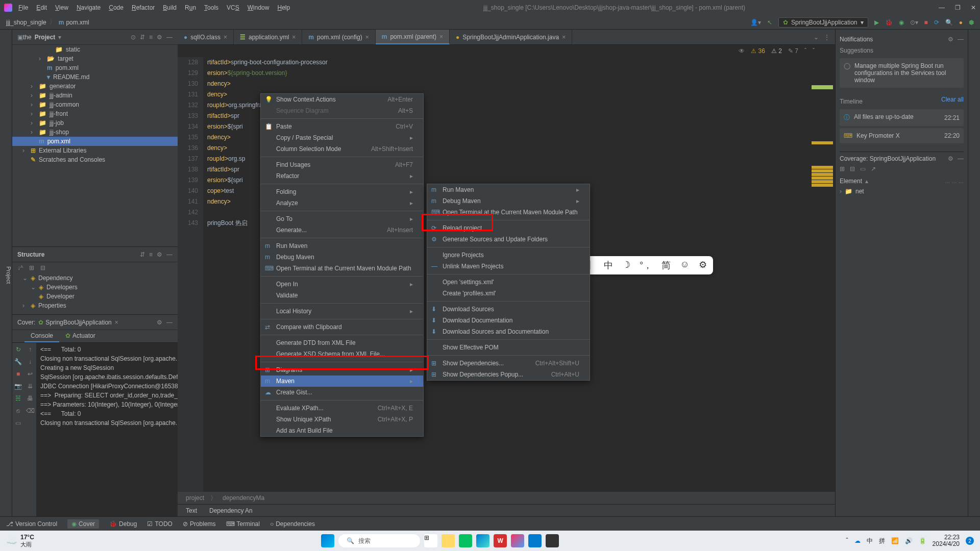 The image size is (980, 551). What do you see at coordinates (511, 37) in the screenshot?
I see `editor-tab: ●SpringBootJjjAdminApplication.java×` at bounding box center [511, 37].